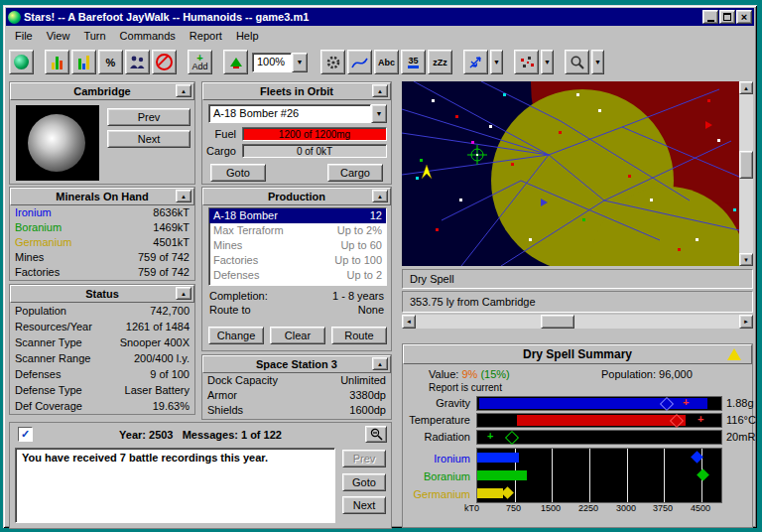 This screenshot has width=762, height=532. I want to click on friendly-fleets-button, so click(476, 62).